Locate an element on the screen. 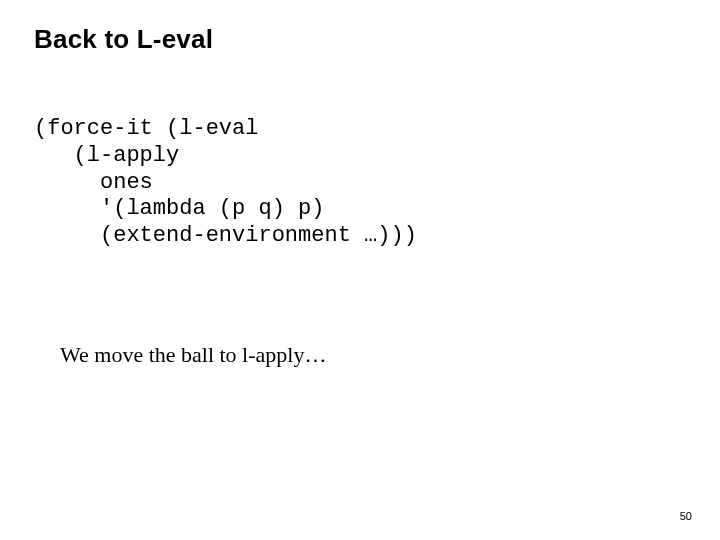 The height and width of the screenshot is (540, 720). code-line-5: (extend-environment …))) is located at coordinates (226, 236).